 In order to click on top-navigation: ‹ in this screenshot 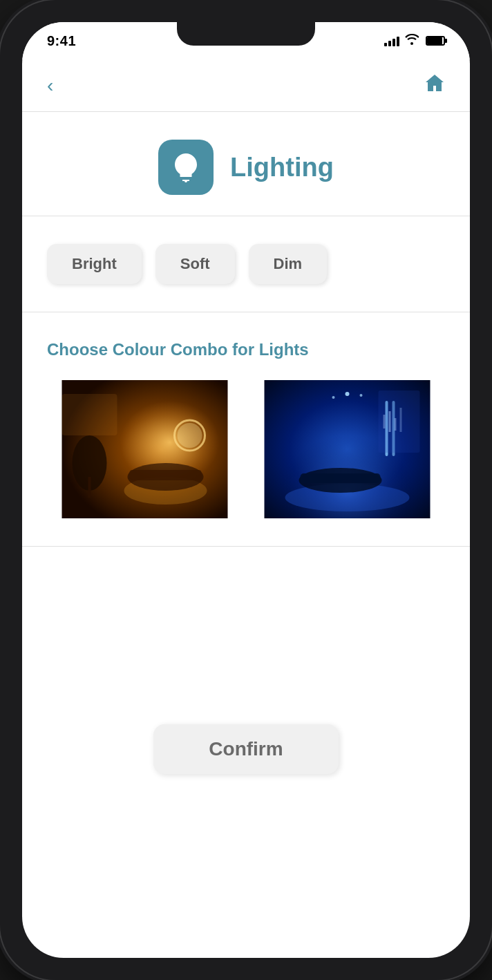, I will do `click(246, 86)`.